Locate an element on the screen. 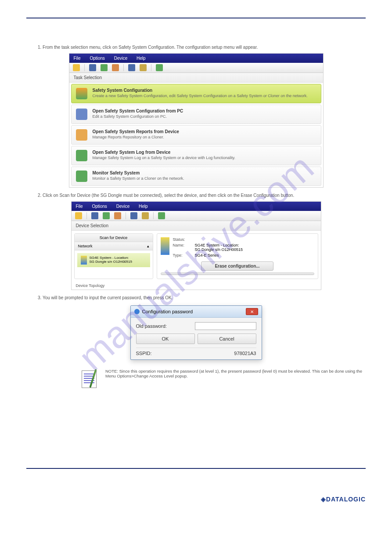  network-label: Network is located at coordinates (85, 246).